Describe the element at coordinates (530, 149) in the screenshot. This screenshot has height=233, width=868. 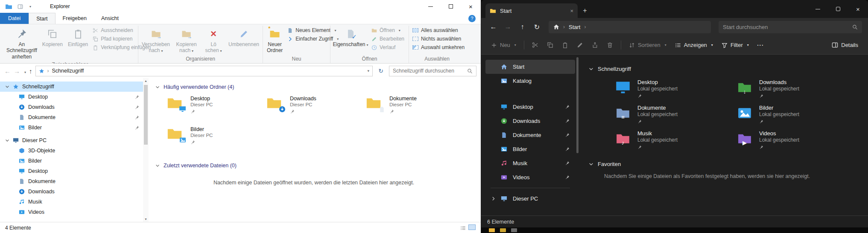
I see `sidebar-item-bilder: Bilder` at that location.